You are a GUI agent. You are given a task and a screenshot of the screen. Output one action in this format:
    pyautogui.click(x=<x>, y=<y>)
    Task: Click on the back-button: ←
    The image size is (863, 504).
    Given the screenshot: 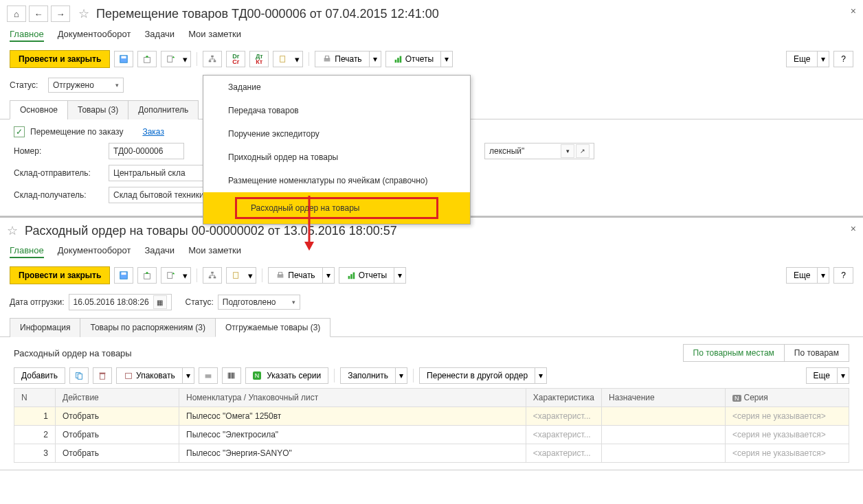 What is the action you would take?
    pyautogui.click(x=38, y=14)
    